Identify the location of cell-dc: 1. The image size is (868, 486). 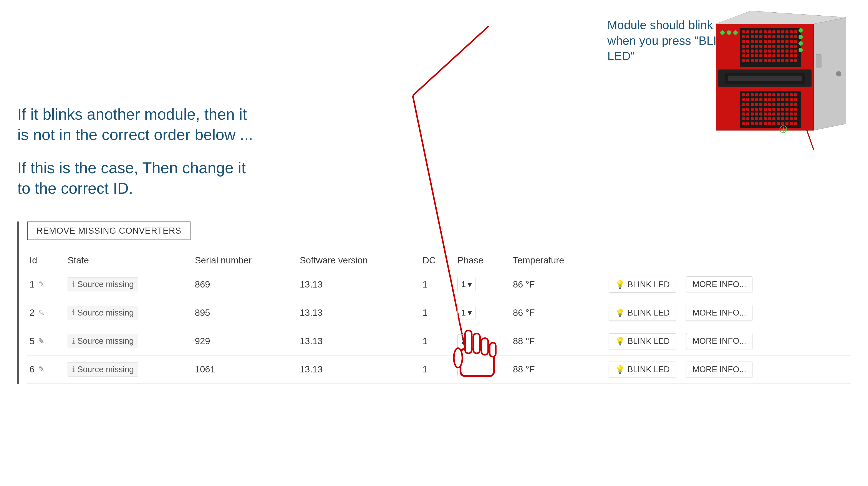
(438, 284).